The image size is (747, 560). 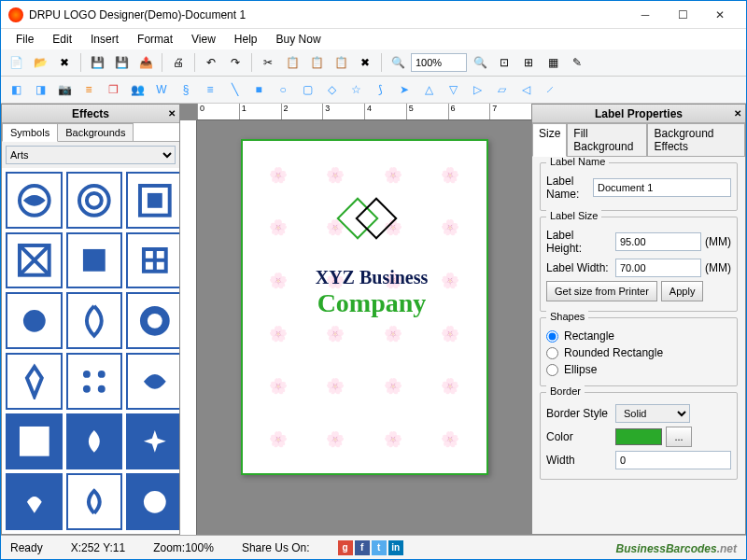 I want to click on export-icon: 📤, so click(x=146, y=63).